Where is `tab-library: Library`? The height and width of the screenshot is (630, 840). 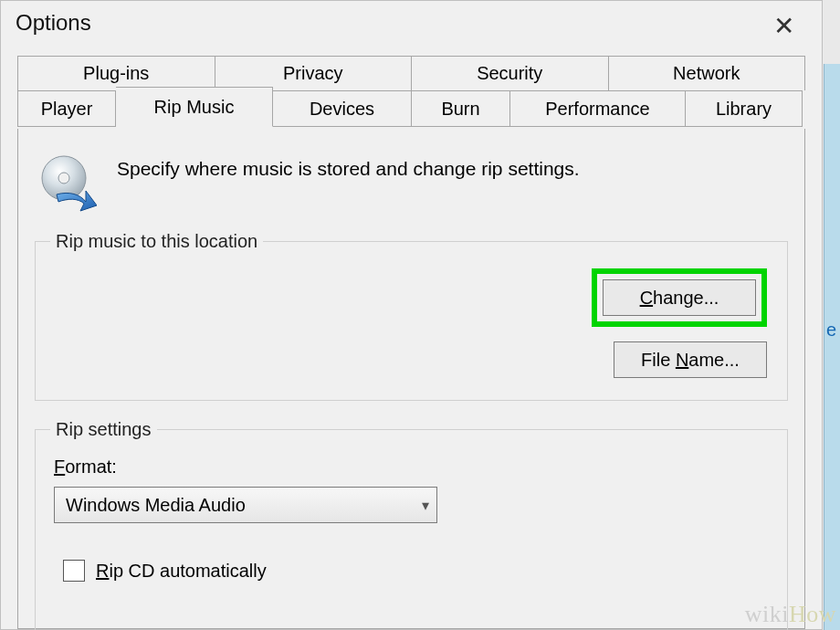
tab-library: Library is located at coordinates (744, 109).